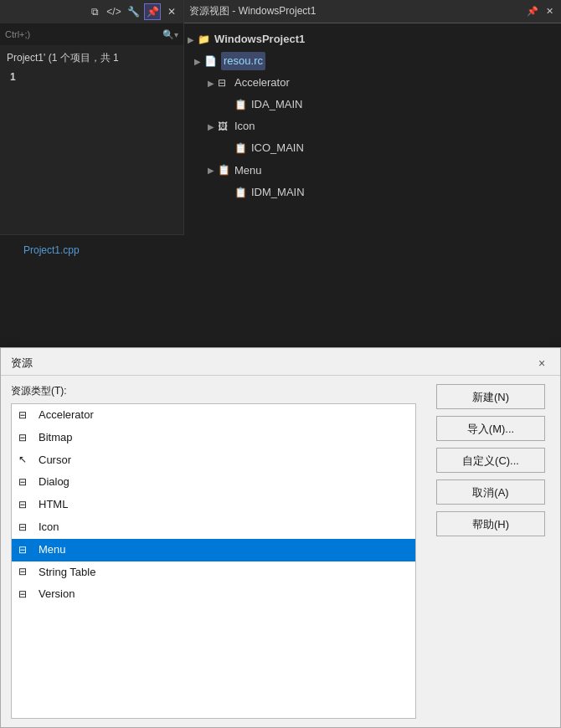 The height and width of the screenshot is (728, 561). Describe the element at coordinates (276, 105) in the screenshot. I see `ida-main-label: IDA_MAIN` at that location.